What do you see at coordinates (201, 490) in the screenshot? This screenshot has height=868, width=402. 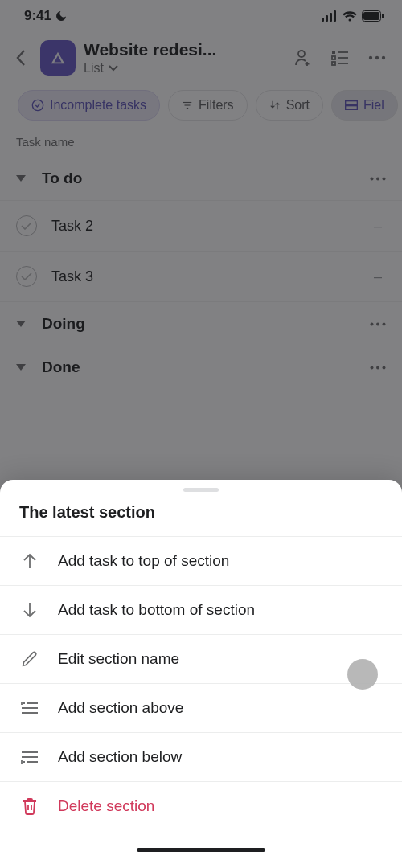 I see `sheet-grabber` at bounding box center [201, 490].